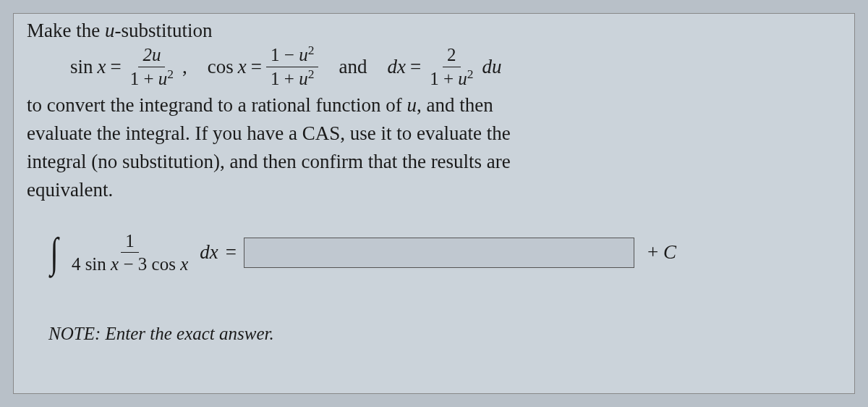 The image size is (868, 407). I want to click on dx-substitution: dx = 2 1 + u2 du, so click(444, 67).